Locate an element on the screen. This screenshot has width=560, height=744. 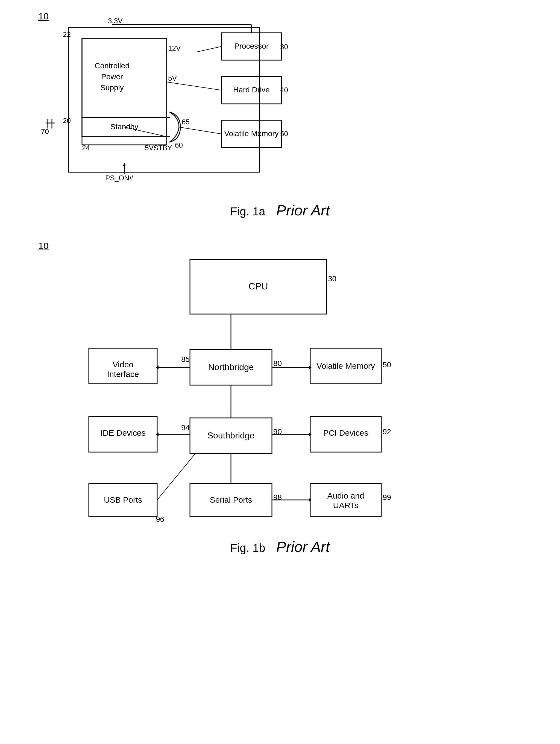
svg-text: 65 is located at coordinates (186, 122).